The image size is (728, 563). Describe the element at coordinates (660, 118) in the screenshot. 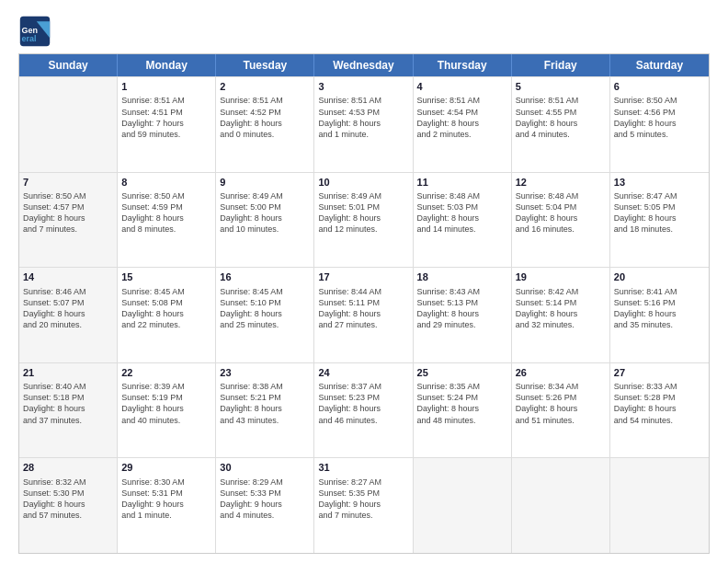

I see `day-info: Sunrise: 8:50 AM Sunset: 4:56 PM Dayligh…` at that location.